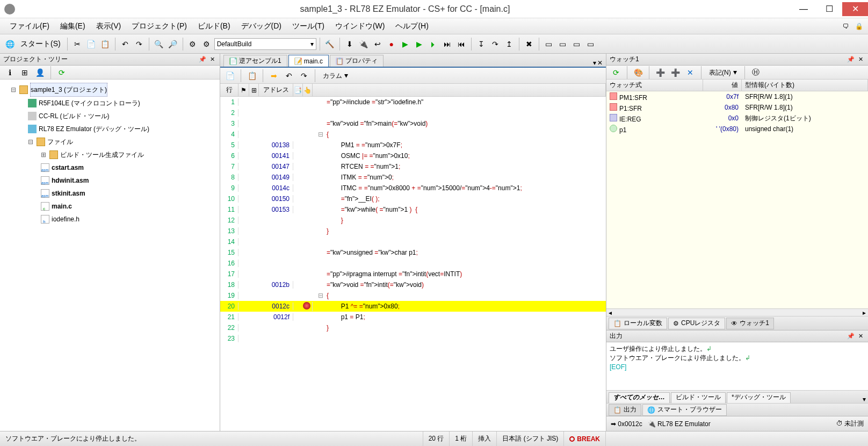  I want to click on cut-icon: ✂, so click(77, 44).